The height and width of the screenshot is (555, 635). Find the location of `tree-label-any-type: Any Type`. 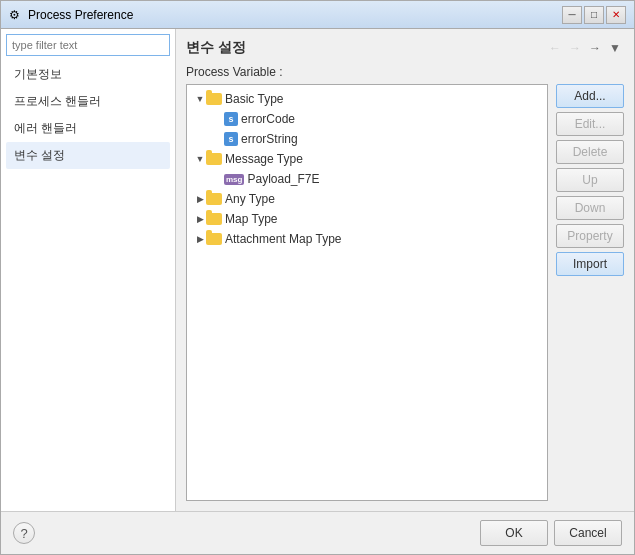

tree-label-any-type: Any Type is located at coordinates (250, 199).